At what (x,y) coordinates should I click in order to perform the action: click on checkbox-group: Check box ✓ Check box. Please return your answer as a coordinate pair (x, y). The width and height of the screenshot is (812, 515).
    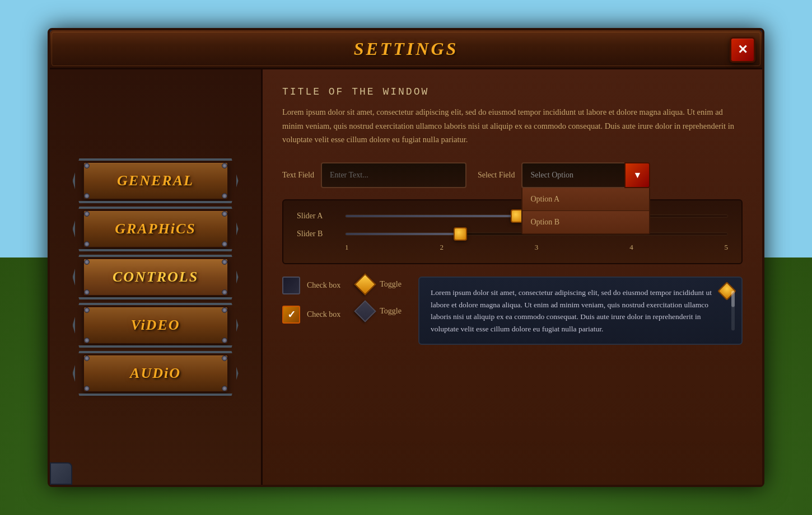
    Looking at the image, I should click on (311, 300).